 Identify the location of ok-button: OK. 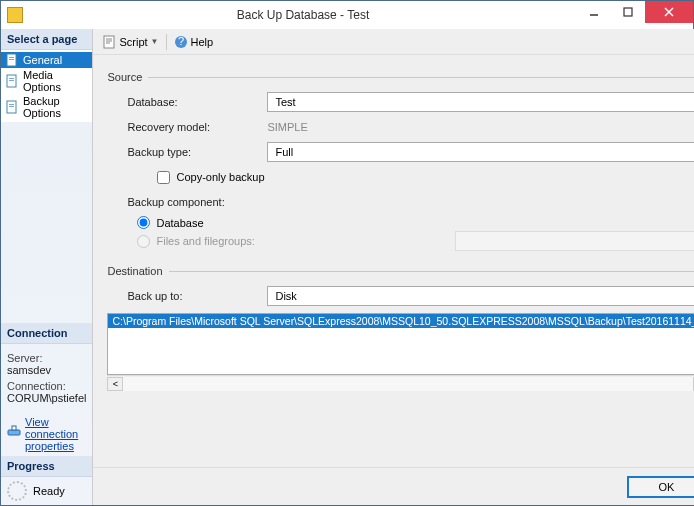
(660, 487).